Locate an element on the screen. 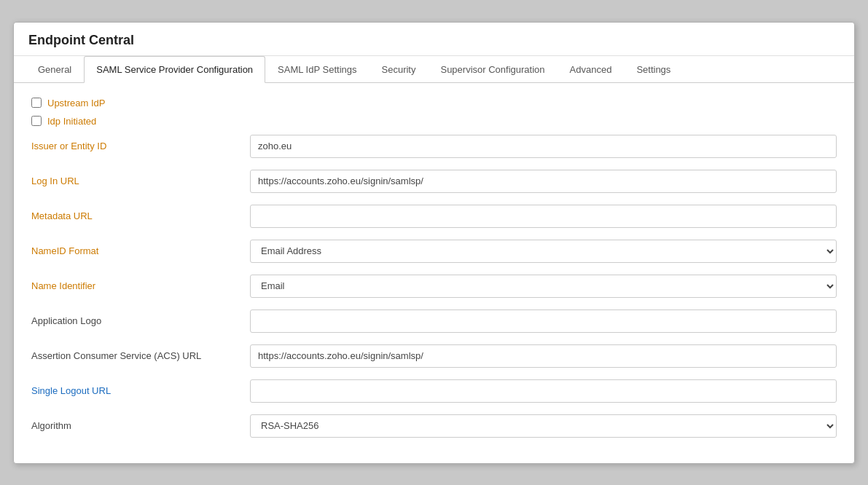 This screenshot has height=485, width=868. nameid-format-row: NameID Format Email Address Unspecified … is located at coordinates (434, 251).